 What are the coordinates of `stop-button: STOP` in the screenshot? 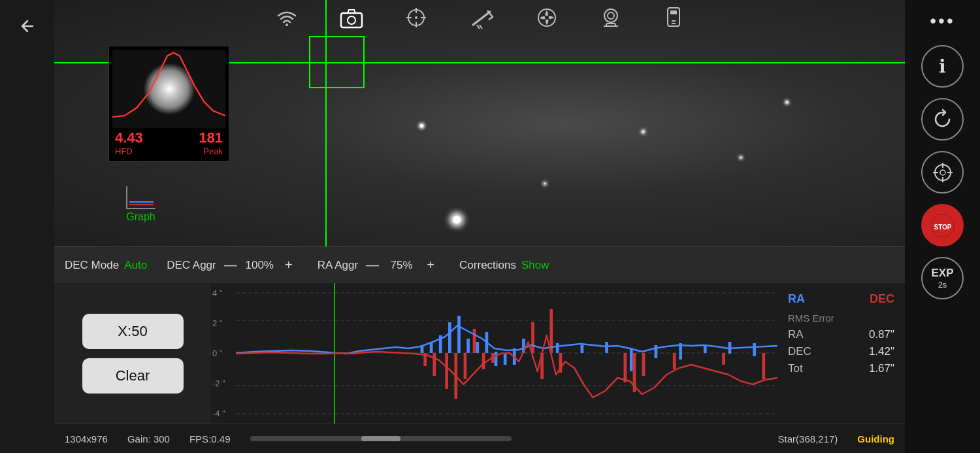 It's located at (942, 225).